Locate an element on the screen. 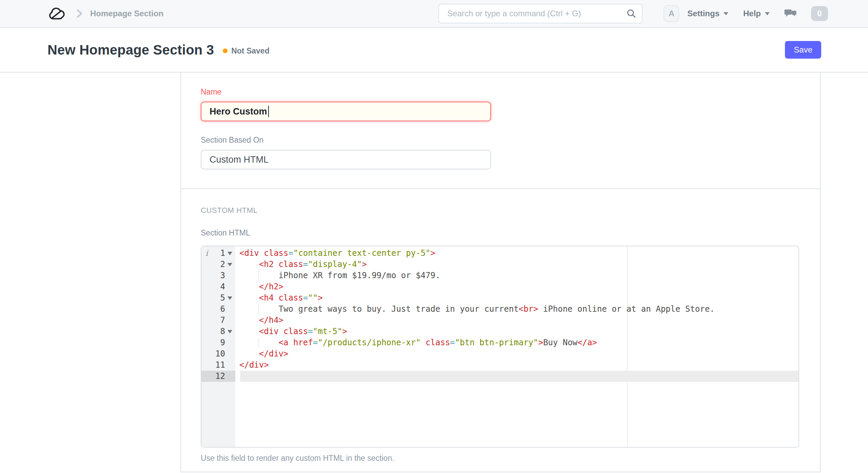 The height and width of the screenshot is (473, 868). app-logo-cloud-icon is located at coordinates (57, 14).